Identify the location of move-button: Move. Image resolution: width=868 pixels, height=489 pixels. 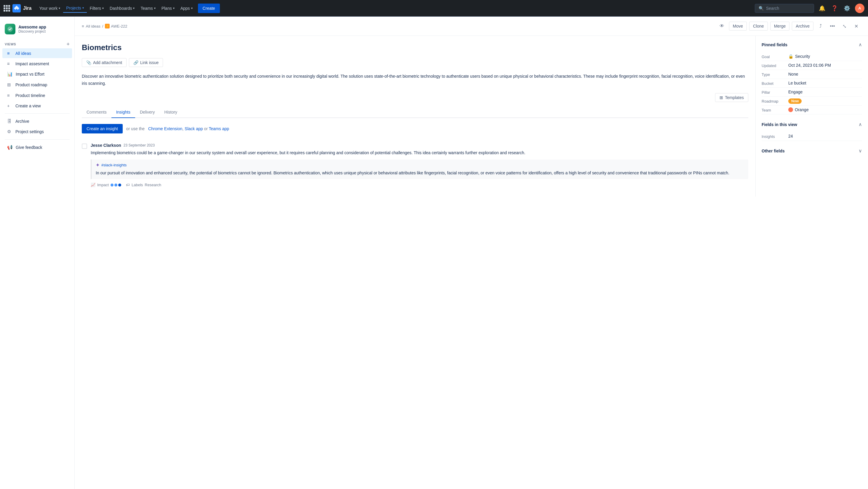
(738, 26).